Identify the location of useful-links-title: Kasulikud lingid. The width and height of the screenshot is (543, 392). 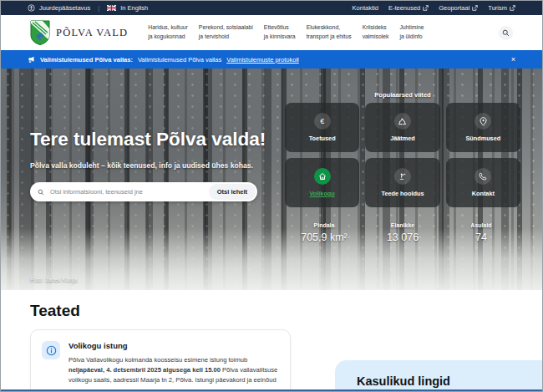
(439, 374).